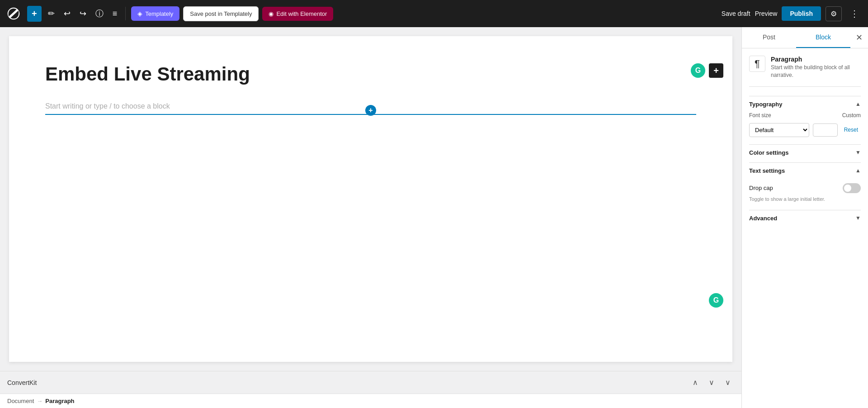  I want to click on font-size-custom-input, so click(826, 130).